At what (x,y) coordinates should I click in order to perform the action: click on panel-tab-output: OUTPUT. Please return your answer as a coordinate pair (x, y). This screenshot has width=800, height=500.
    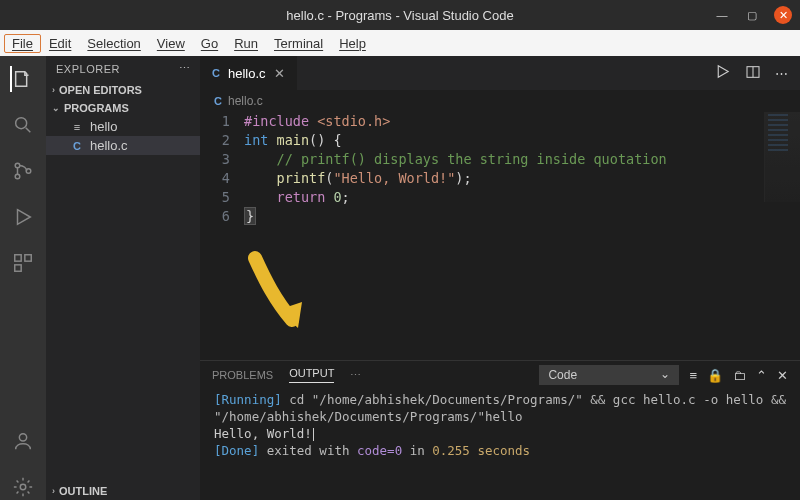
    Looking at the image, I should click on (312, 375).